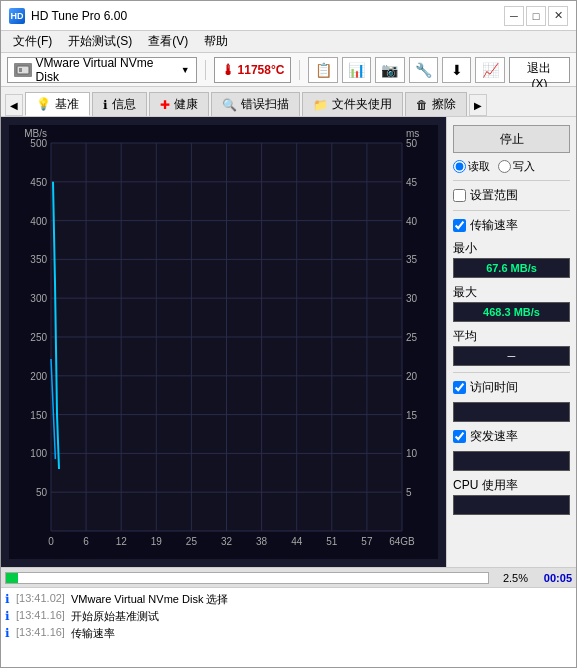  What do you see at coordinates (460, 388) in the screenshot?
I see `access-time-checkbox` at bounding box center [460, 388].